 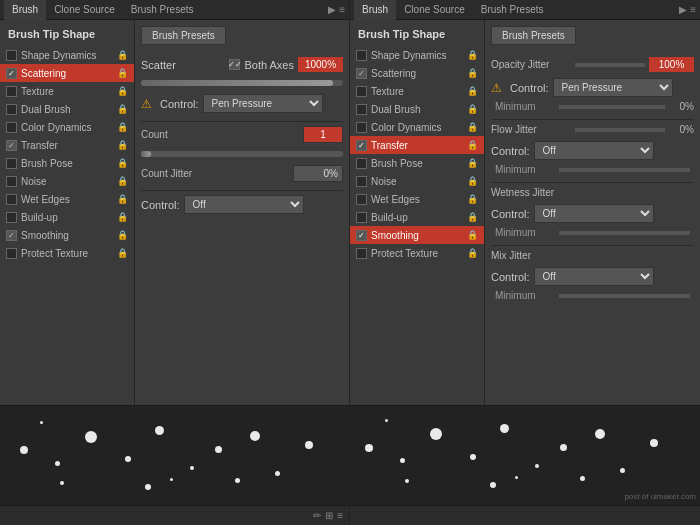 What do you see at coordinates (67, 91) in the screenshot?
I see `sidebar-item-texture-left: Texture 🔒` at bounding box center [67, 91].